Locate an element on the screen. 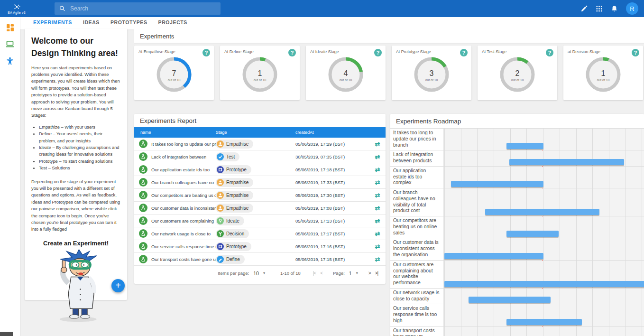 The width and height of the screenshot is (644, 336). left-rail is located at coordinates (10, 177).